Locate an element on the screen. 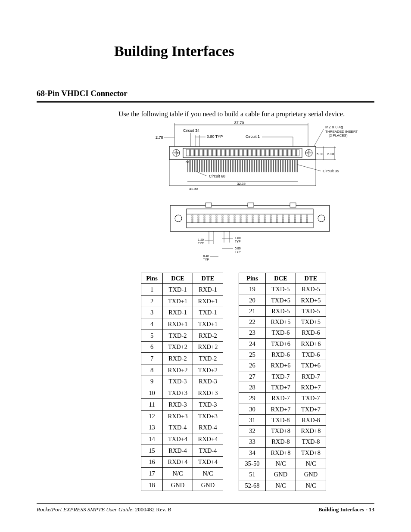 Image resolution: width=411 pixels, height=532 pixels. cell-dte: RXD+3 is located at coordinates (208, 393).